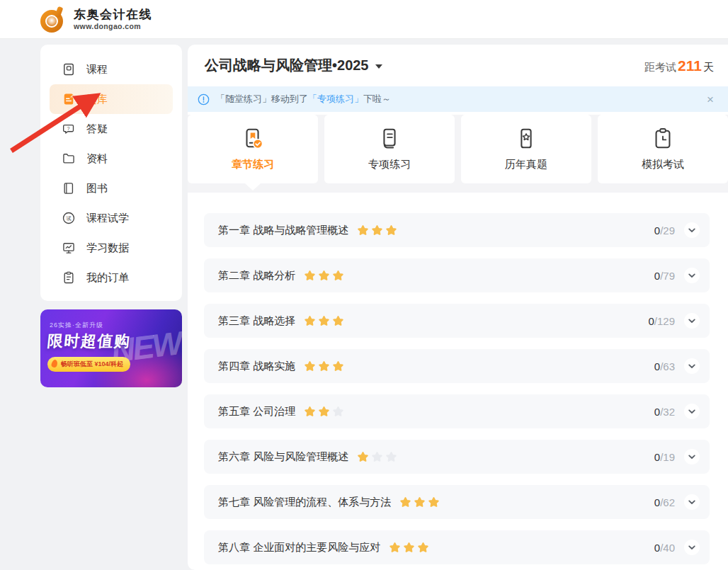 Image resolution: width=728 pixels, height=570 pixels. Describe the element at coordinates (283, 231) in the screenshot. I see `chapter-title: 第一章 战略与战略管理概述` at that location.